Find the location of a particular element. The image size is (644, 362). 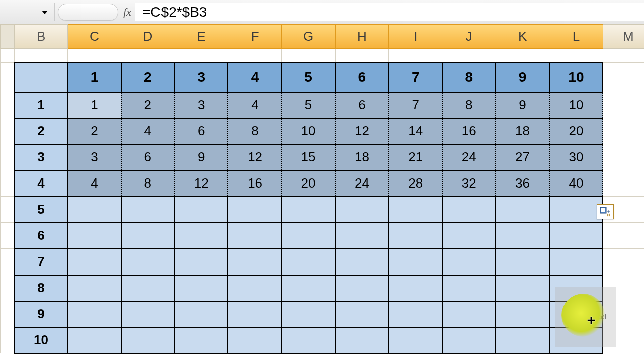

table-row: 5 is located at coordinates (323, 210).